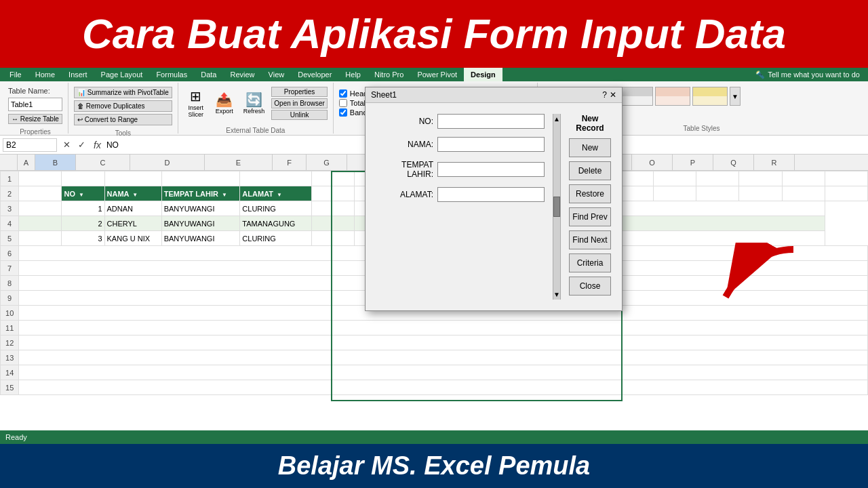  What do you see at coordinates (491, 195) in the screenshot?
I see `alamat-field-input` at bounding box center [491, 195].